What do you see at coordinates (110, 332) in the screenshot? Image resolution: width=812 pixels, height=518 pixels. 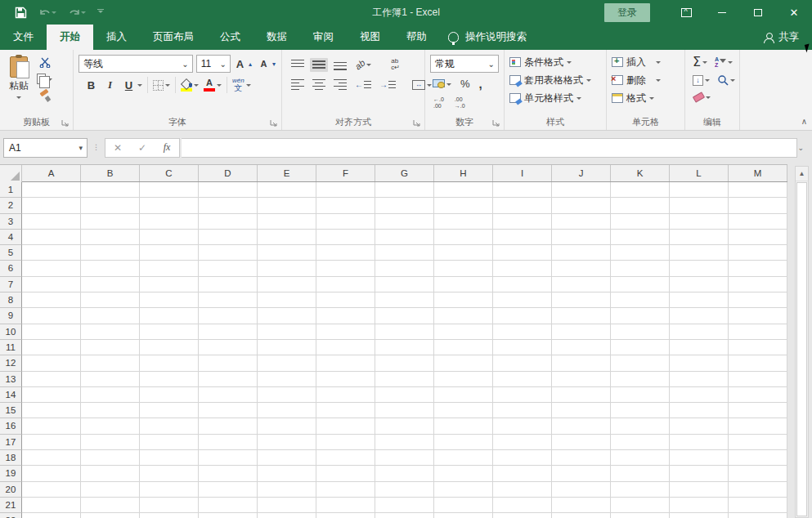 I see `cell-B10` at bounding box center [110, 332].